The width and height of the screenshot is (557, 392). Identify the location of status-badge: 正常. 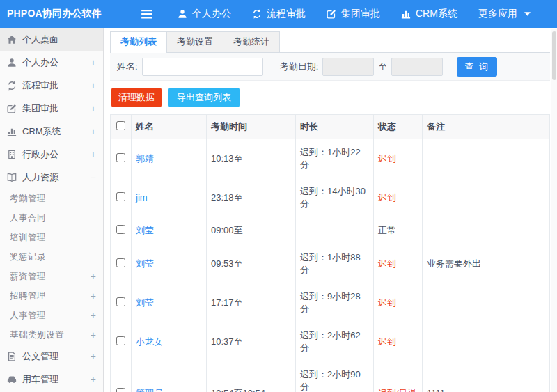
(387, 230).